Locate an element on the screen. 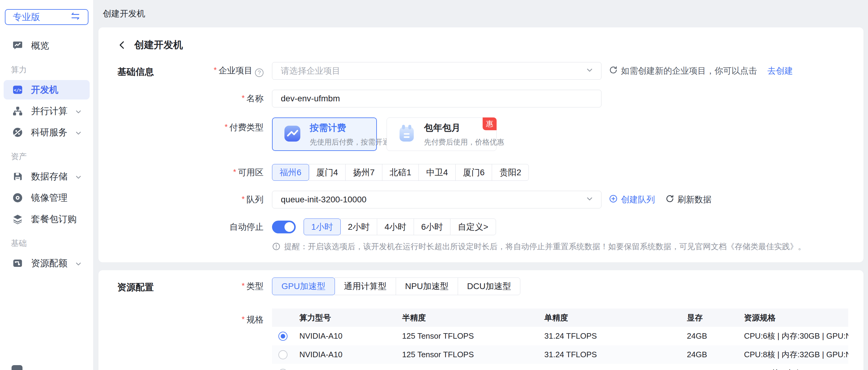  name-input is located at coordinates (437, 98).